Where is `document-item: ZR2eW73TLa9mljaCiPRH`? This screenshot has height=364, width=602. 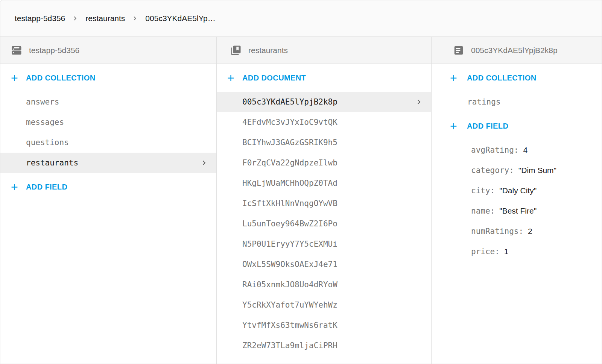
document-item: ZR2eW73TLa9mljaCiPRH is located at coordinates (324, 346).